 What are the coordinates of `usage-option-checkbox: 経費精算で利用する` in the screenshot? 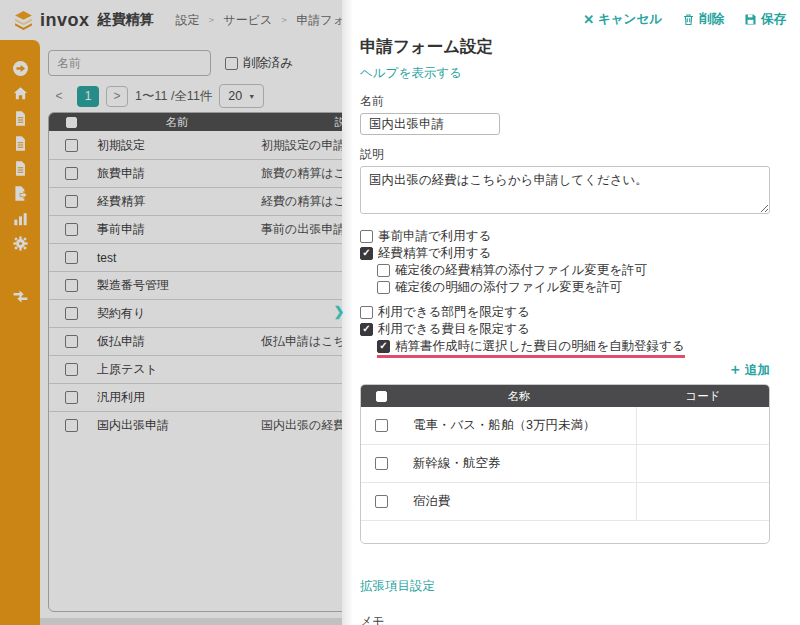 It's located at (426, 253).